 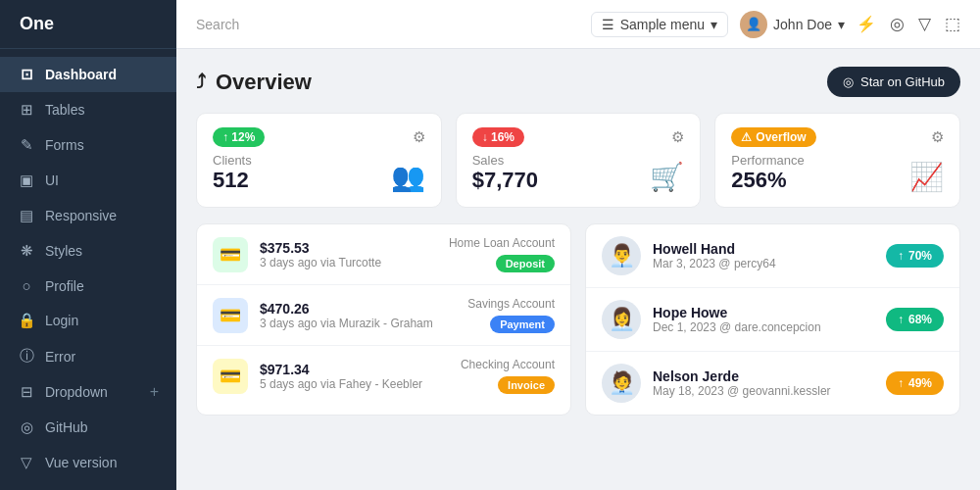 What do you see at coordinates (88, 357) in the screenshot?
I see `sidebar-item-error: ⓘ Error` at bounding box center [88, 357].